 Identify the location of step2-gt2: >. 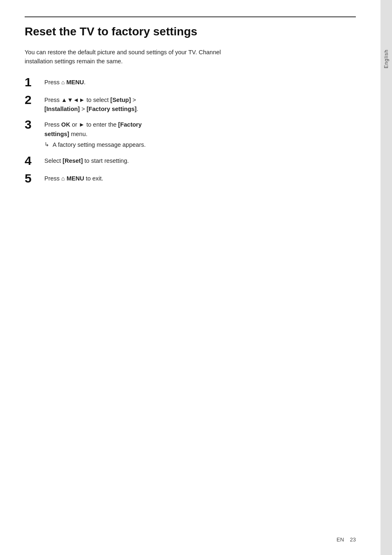
(84, 109).